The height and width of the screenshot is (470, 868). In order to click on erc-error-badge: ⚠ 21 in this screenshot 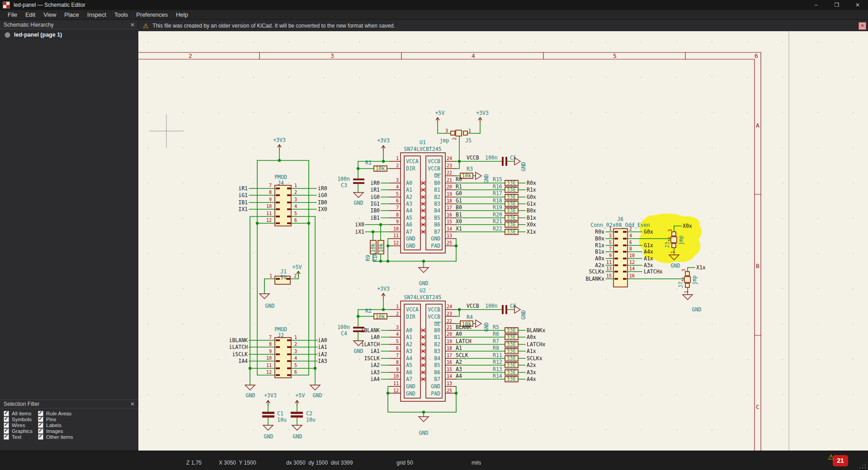, I will do `click(840, 461)`.